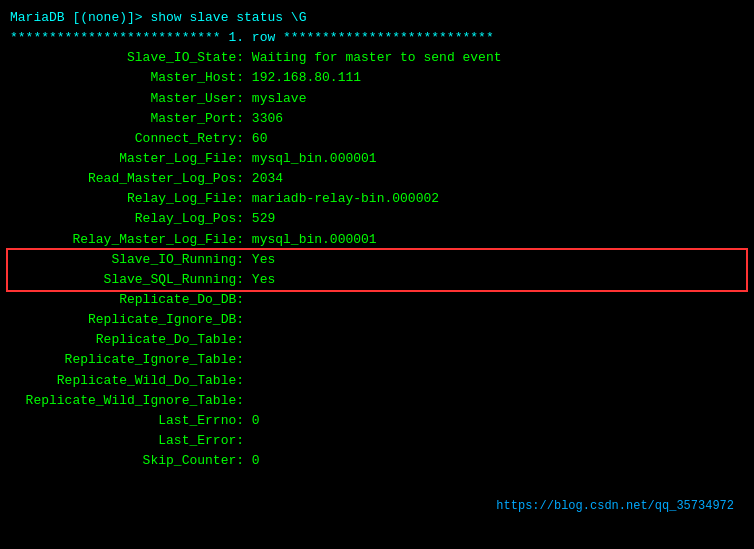 The width and height of the screenshot is (754, 549). Describe the element at coordinates (275, 99) in the screenshot. I see `row-value: myslave` at that location.